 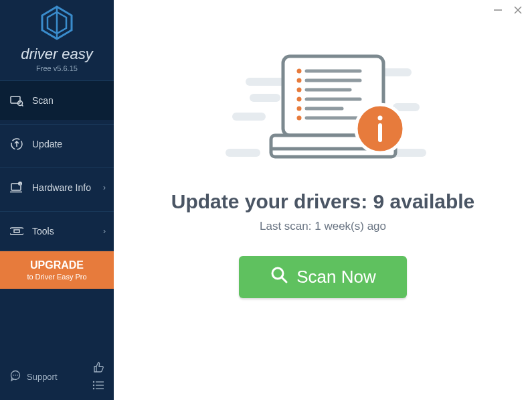 What do you see at coordinates (351, 226) in the screenshot?
I see `last-scan-value: 1 week(s) ago` at bounding box center [351, 226].